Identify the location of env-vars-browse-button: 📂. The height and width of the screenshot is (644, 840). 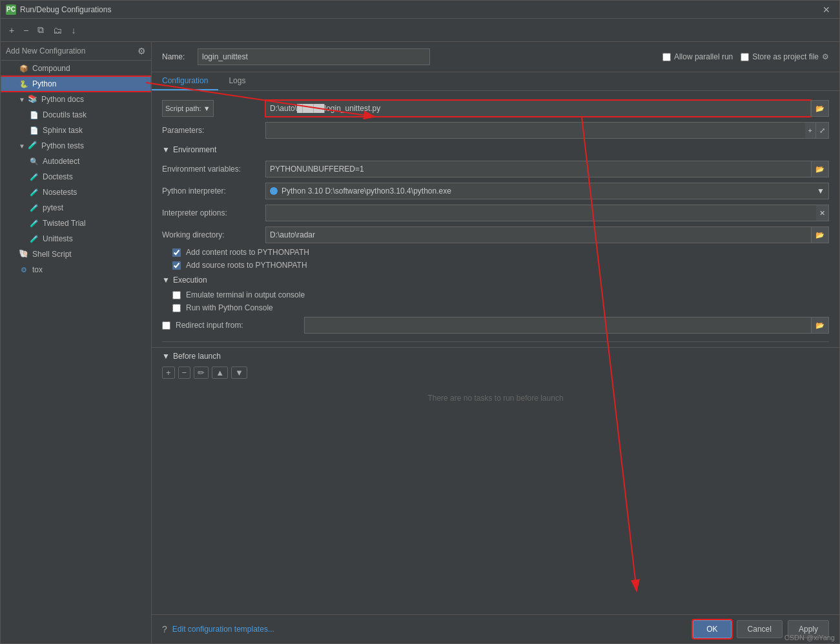
(820, 169).